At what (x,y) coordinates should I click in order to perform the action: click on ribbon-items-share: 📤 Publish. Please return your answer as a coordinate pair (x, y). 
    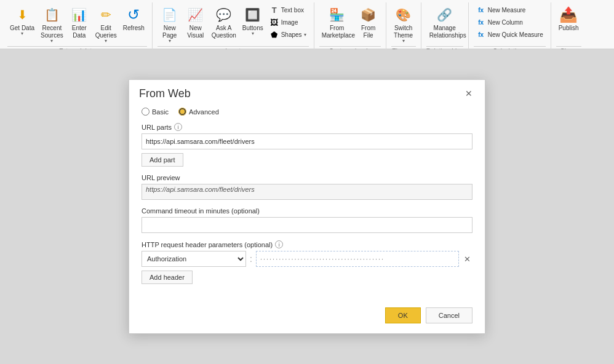
    Looking at the image, I should click on (568, 25).